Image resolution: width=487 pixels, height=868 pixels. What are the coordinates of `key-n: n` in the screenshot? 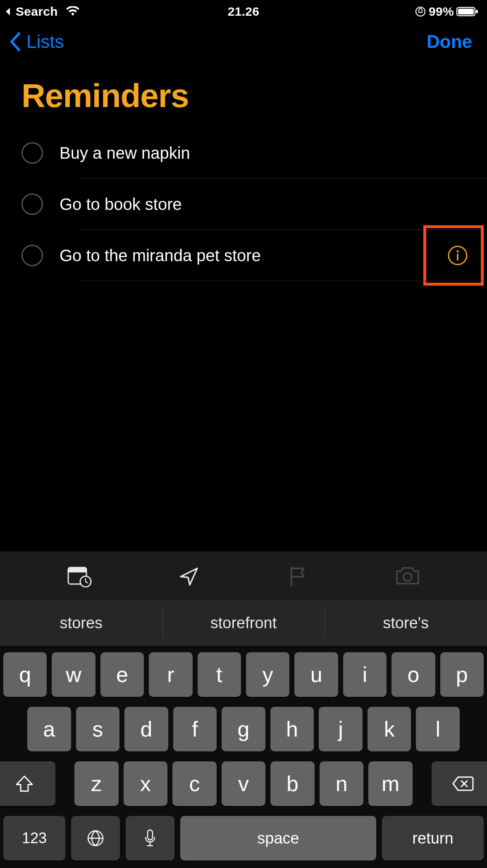 It's located at (341, 784).